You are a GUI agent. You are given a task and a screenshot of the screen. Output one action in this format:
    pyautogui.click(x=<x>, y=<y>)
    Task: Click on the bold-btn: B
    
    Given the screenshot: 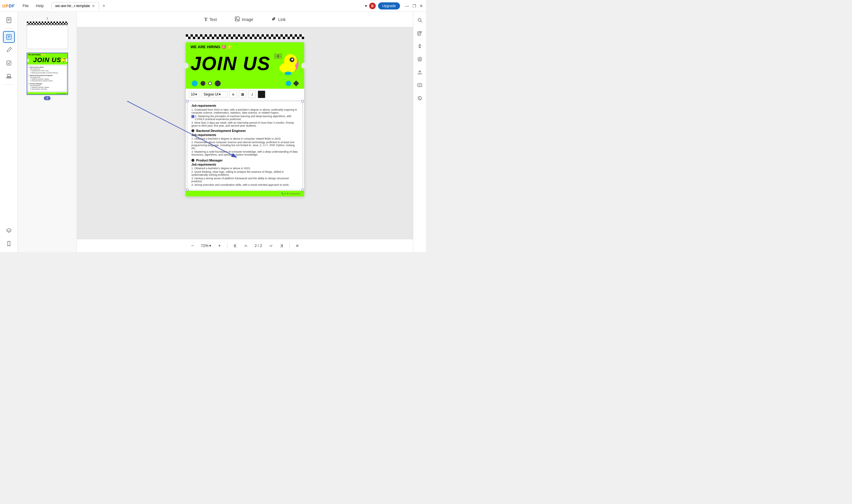 What is the action you would take?
    pyautogui.click(x=242, y=94)
    